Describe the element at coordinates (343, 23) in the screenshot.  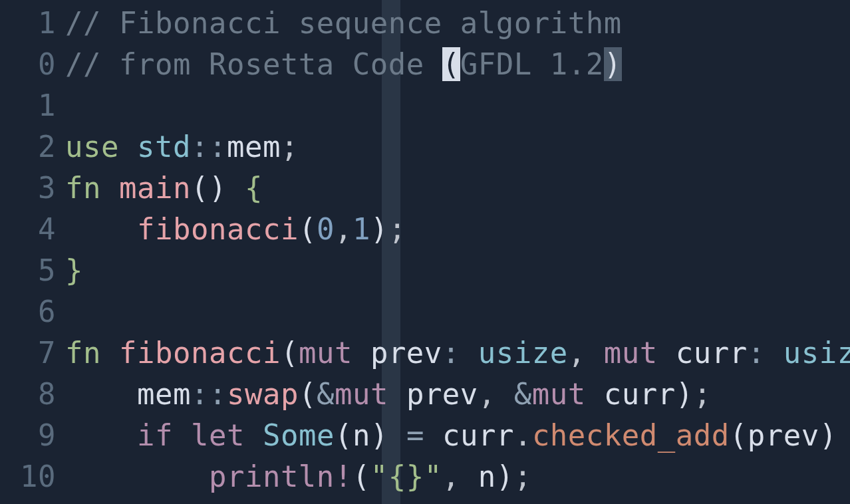
I see `code-content: // Fibonacci sequence algorithm` at that location.